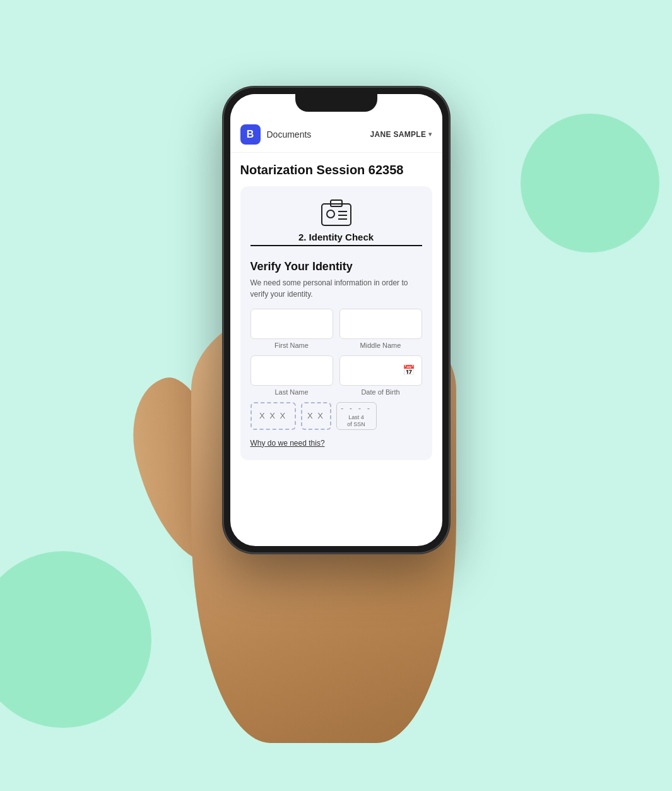 The height and width of the screenshot is (791, 672). What do you see at coordinates (356, 421) in the screenshot?
I see `ssn-last4-label: Last 4of SSN` at bounding box center [356, 421].